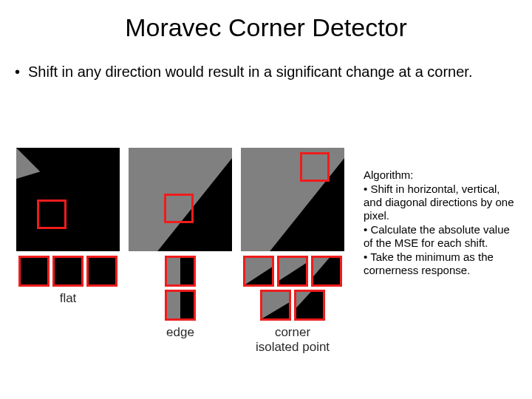 This screenshot has width=532, height=399. Describe the element at coordinates (441, 175) in the screenshot. I see `algorithm-heading: Algorithm:` at that location.